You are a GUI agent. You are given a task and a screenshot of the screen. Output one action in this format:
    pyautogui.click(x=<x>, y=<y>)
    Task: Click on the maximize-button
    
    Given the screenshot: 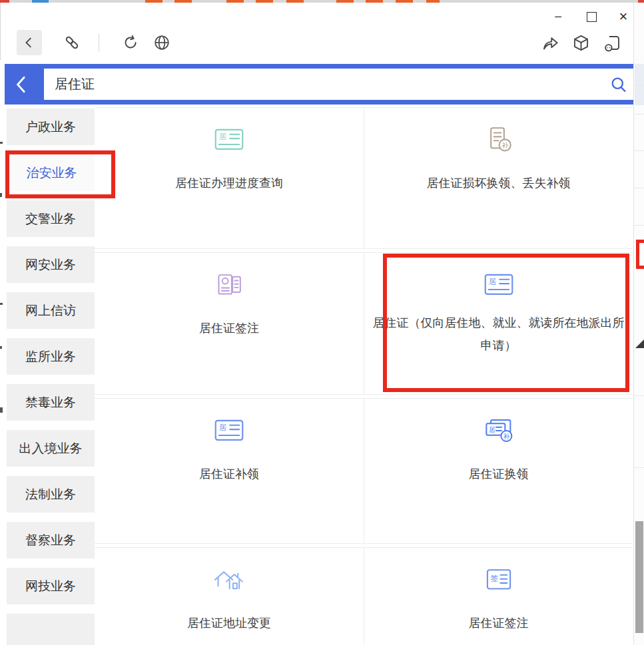 What is the action you would take?
    pyautogui.click(x=591, y=17)
    